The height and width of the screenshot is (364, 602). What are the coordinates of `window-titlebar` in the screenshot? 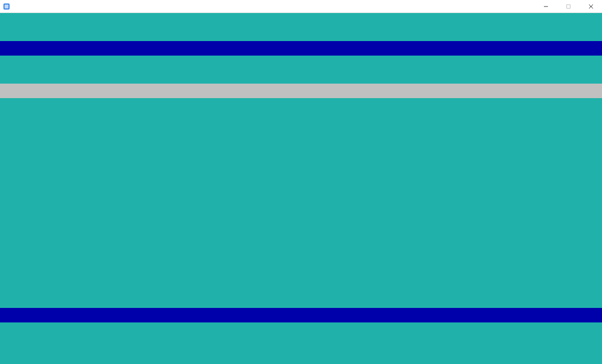 It's located at (301, 7).